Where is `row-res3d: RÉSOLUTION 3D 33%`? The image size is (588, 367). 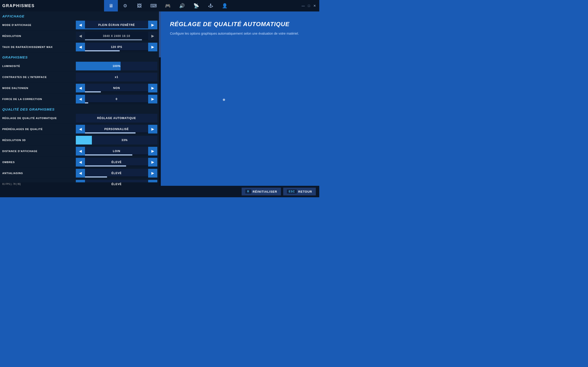 row-res3d: RÉSOLUTION 3D 33% is located at coordinates (80, 140).